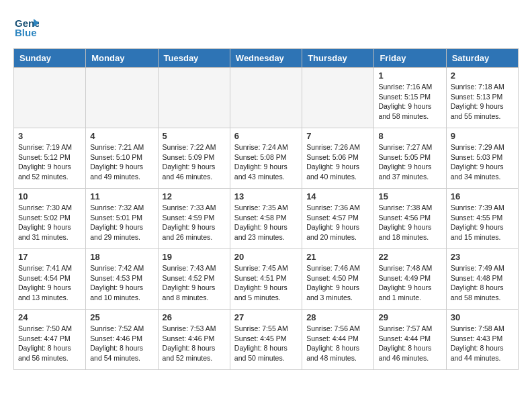 Image resolution: width=532 pixels, height=411 pixels. What do you see at coordinates (266, 158) in the screenshot?
I see `week-row-2: 3Sunrise: 7:19 AM Sunset: 5:12 PM Daylig…` at bounding box center [266, 158].